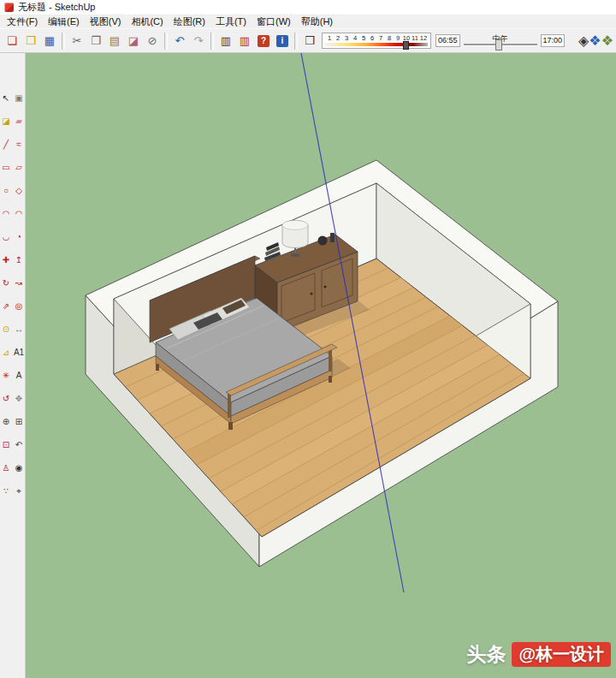 The height and width of the screenshot is (678, 616). Describe the element at coordinates (231, 22) in the screenshot. I see `menu-tools: 工具(T)` at that location.